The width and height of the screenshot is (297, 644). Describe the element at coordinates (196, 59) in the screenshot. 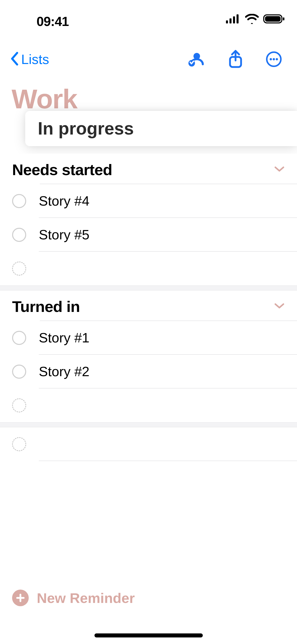

I see `collaborate-icon` at that location.